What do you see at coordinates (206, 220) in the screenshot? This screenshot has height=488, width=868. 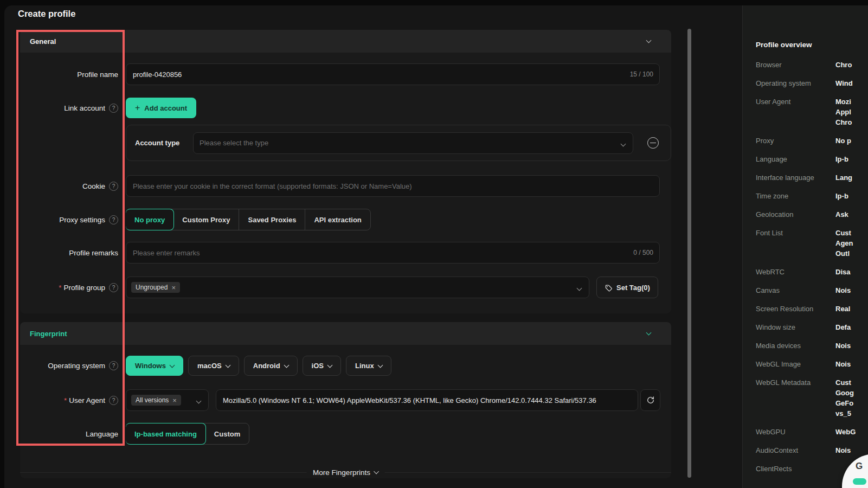 I see `proxy-tab-custom-proxy: Custom Proxy` at bounding box center [206, 220].